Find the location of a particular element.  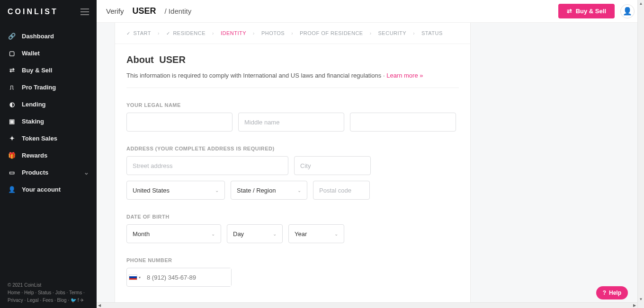

sidebar-item-label: Token Sales is located at coordinates (40, 138).